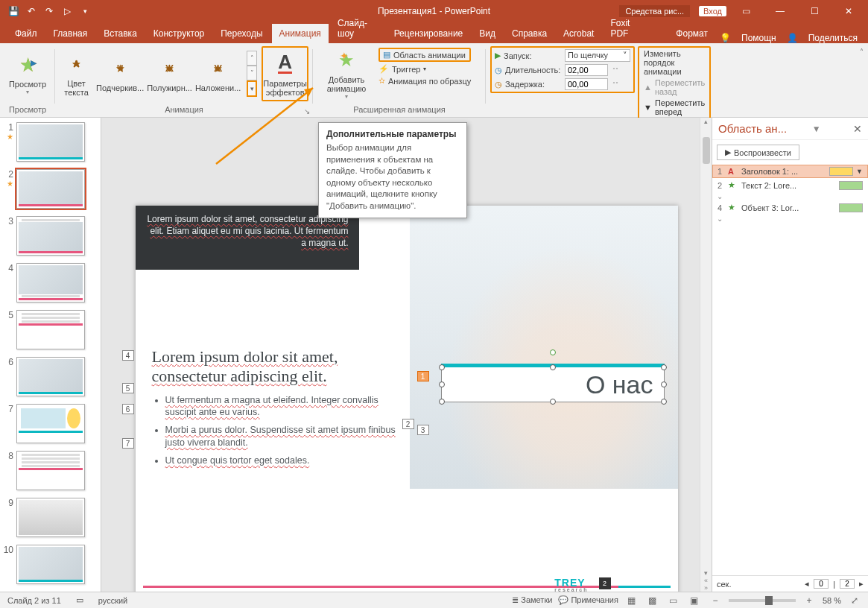 This screenshot has height=608, width=868. I want to click on anim-tag-5: 5, so click(128, 388).